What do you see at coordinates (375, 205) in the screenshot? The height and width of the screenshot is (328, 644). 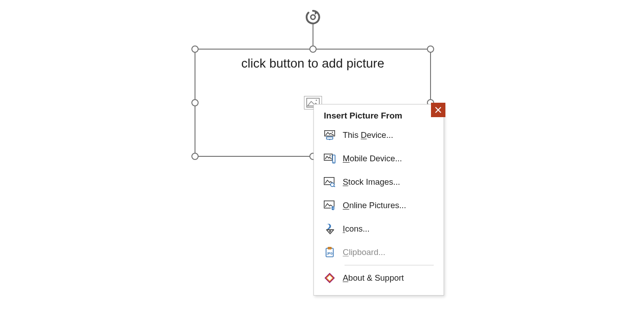 I see `menu-item-label: Online Pictures...` at bounding box center [375, 205].